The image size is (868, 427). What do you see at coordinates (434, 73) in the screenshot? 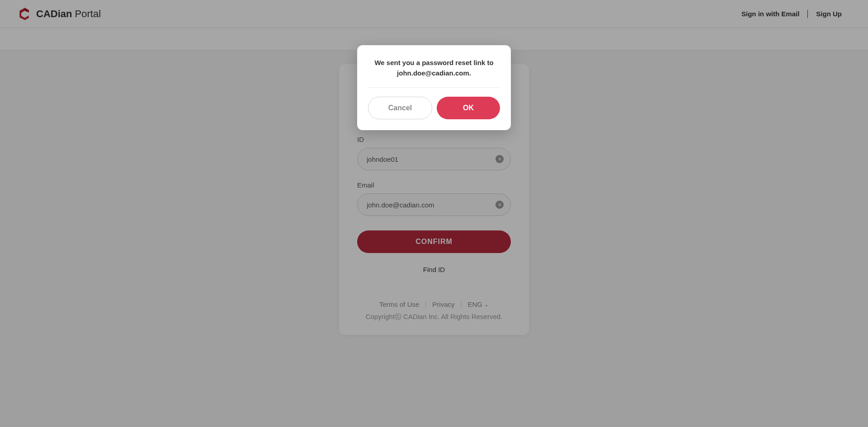
I see `modal-message: We sent you a password reset link to joh…` at bounding box center [434, 73].